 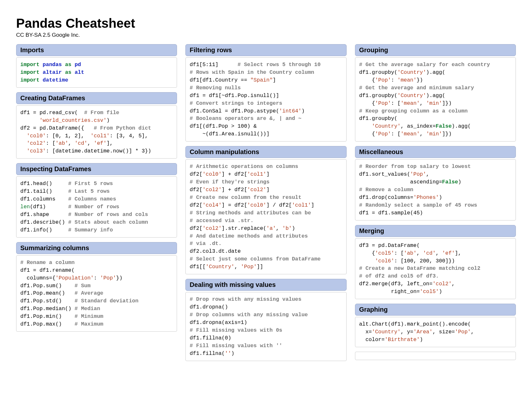 What do you see at coordinates (435, 50) in the screenshot?
I see `section-header: Grouping` at bounding box center [435, 50].